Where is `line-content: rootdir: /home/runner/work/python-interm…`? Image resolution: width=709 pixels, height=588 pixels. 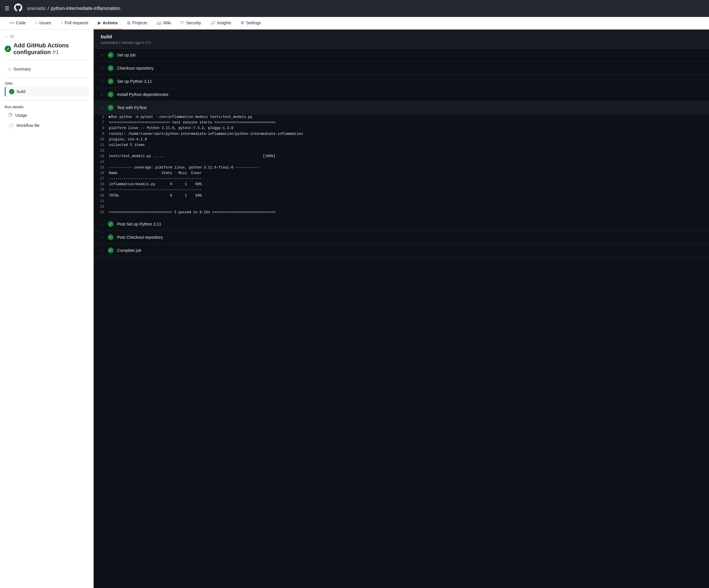
line-content: rootdir: /home/runner/work/python-interm… is located at coordinates (206, 134).